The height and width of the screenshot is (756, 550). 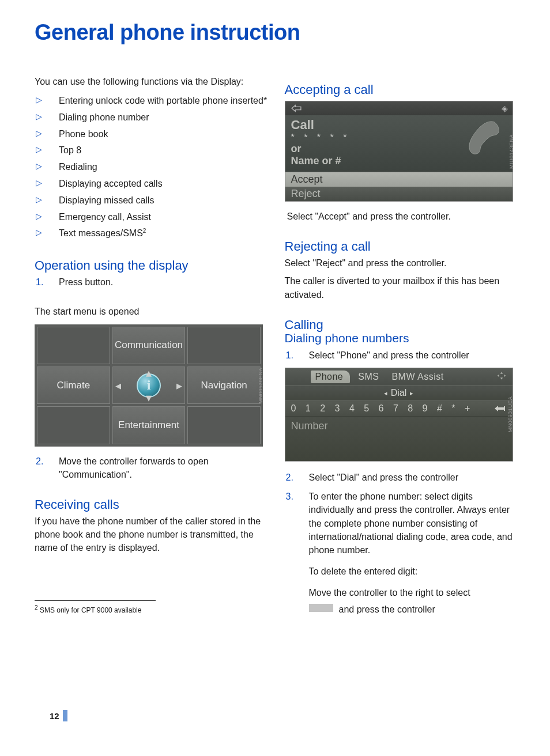 I want to click on start-menu-screenshot: Communication Climate ▴ ◂ ▸ ▾ Navigation, so click(x=152, y=385).